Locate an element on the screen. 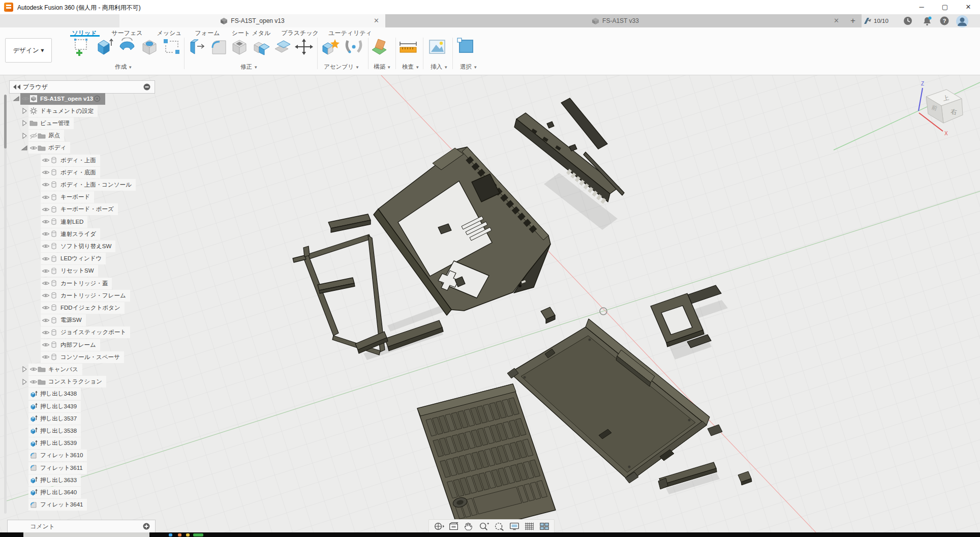  eye-off-icon is located at coordinates (34, 136).